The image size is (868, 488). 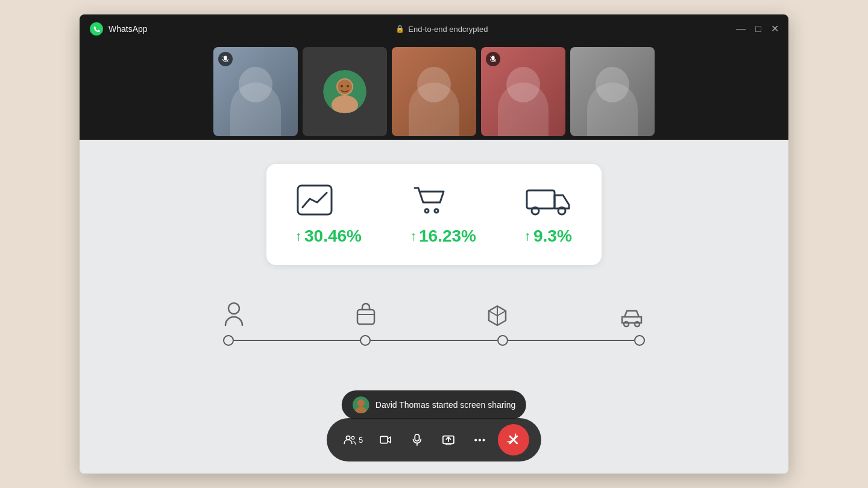 What do you see at coordinates (315, 200) in the screenshot?
I see `chart-icon` at bounding box center [315, 200].